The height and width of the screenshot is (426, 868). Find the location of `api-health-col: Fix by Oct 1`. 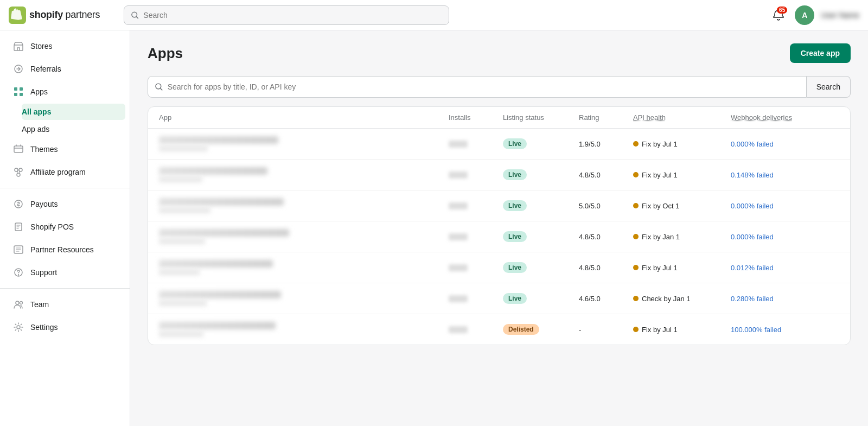

api-health-col: Fix by Oct 1 is located at coordinates (682, 206).